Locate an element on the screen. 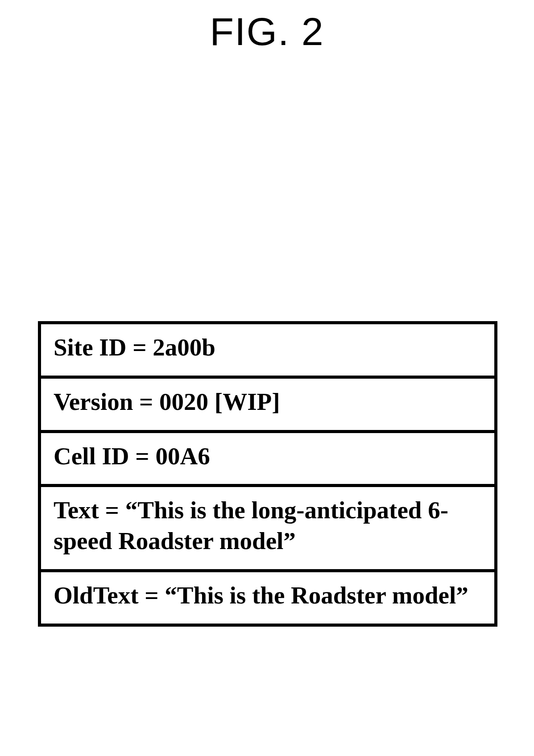 The height and width of the screenshot is (756, 534). figure-title: FIG. 2 is located at coordinates (267, 32).